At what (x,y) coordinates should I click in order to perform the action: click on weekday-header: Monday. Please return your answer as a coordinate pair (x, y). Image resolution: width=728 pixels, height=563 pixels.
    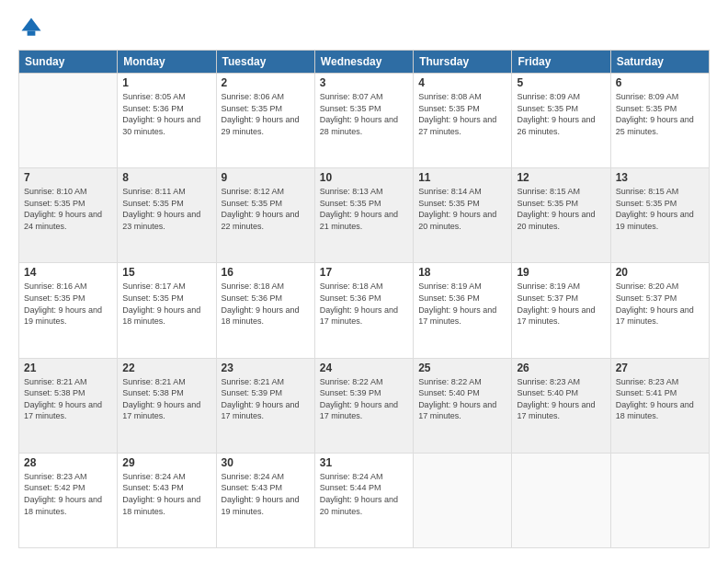
    Looking at the image, I should click on (167, 63).